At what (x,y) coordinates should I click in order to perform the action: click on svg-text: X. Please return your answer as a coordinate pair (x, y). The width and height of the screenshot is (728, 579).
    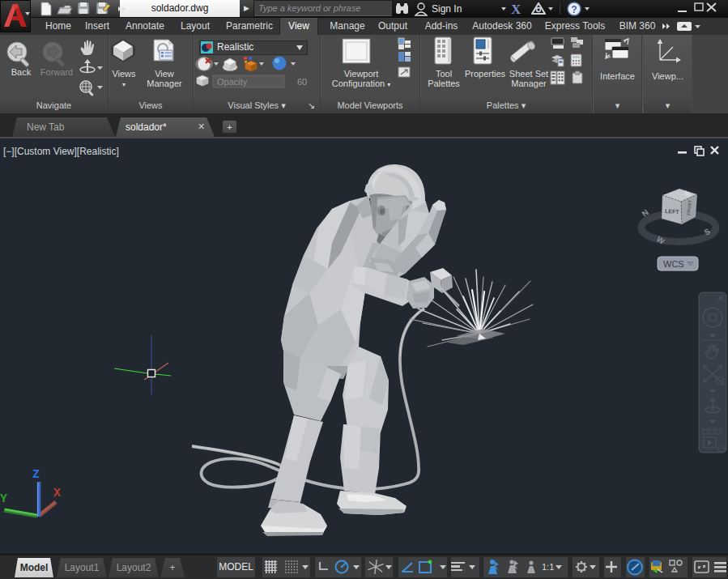
    Looking at the image, I should click on (57, 494).